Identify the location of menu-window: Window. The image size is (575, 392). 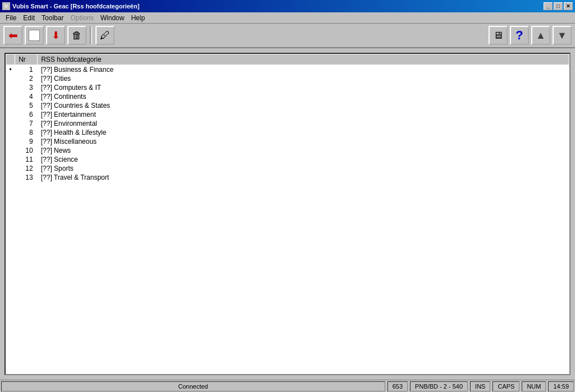
(112, 18).